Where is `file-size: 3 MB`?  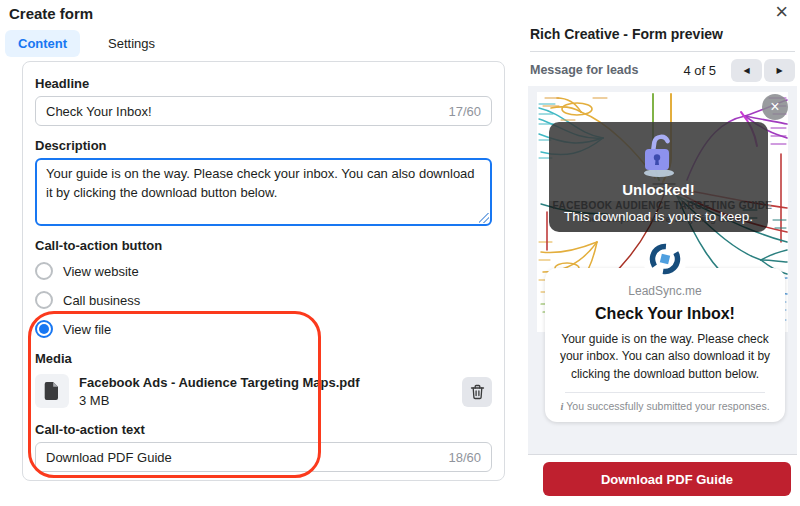
file-size: 3 MB is located at coordinates (220, 401).